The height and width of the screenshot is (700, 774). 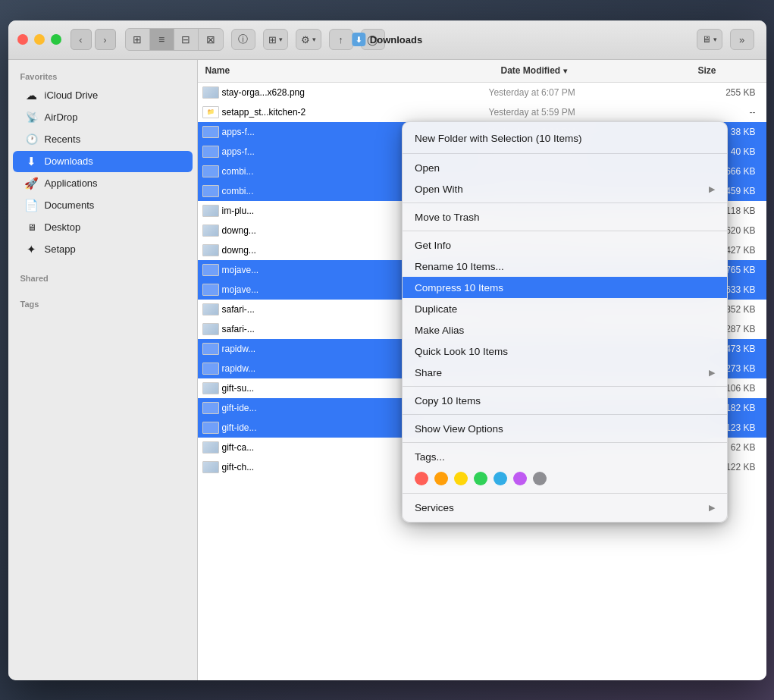 I want to click on tag-purple, so click(x=520, y=479).